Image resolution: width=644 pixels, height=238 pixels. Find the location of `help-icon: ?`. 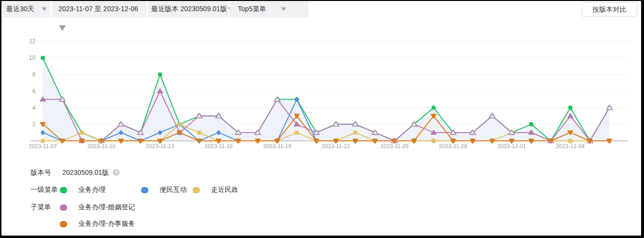

help-icon: ? is located at coordinates (116, 172).